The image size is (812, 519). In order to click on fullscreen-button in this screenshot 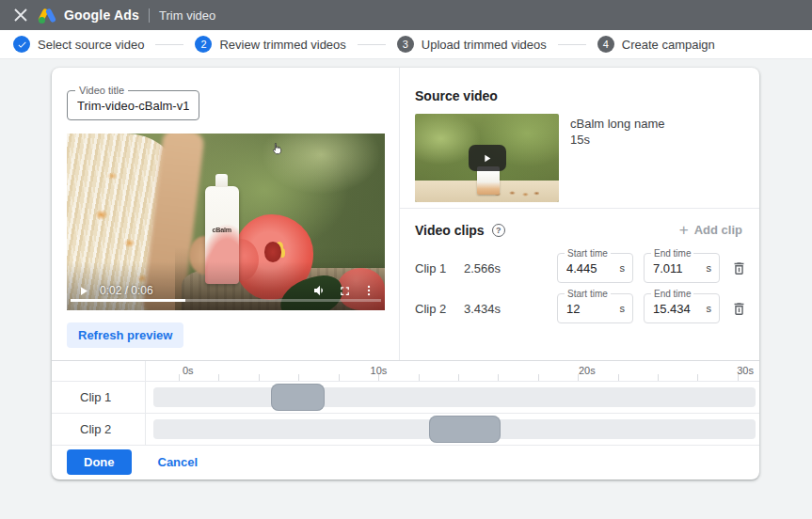, I will do `click(344, 291)`.